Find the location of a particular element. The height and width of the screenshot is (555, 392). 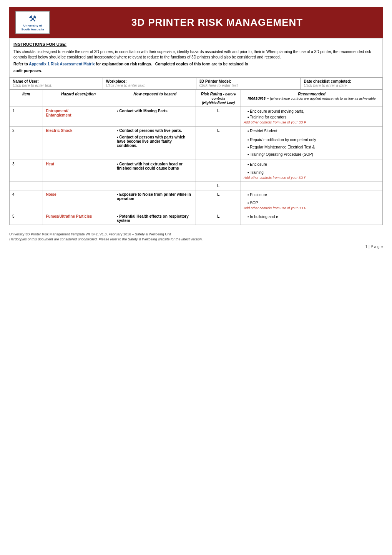

user-info-table: Name of User: Click here to enter text. … is located at coordinates (196, 83).